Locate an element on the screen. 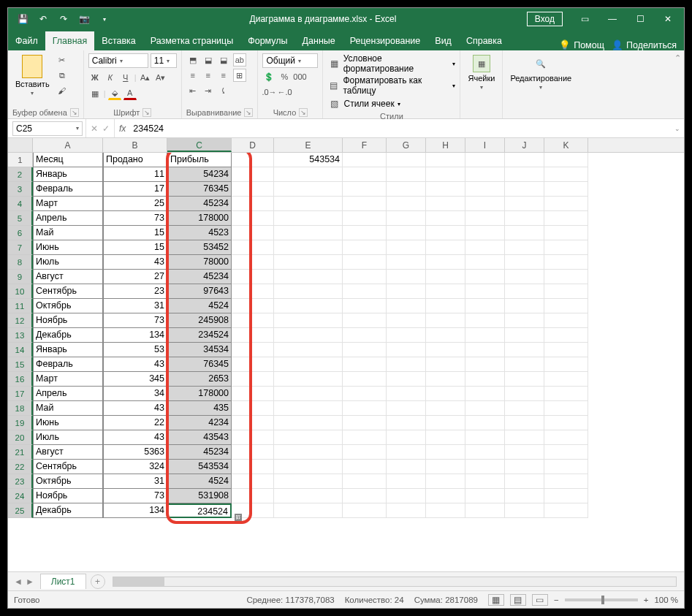 This screenshot has height=616, width=692. cell-J11 is located at coordinates (525, 306).